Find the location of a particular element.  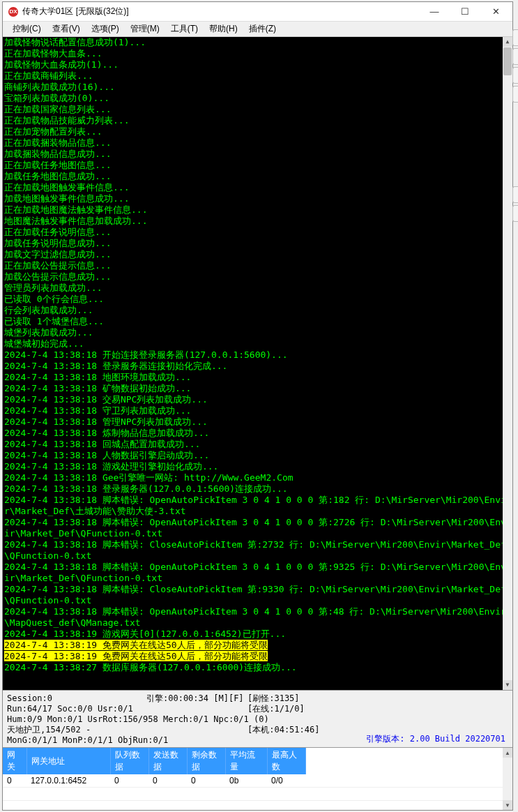

status-localtime: [本机:04:51:46] is located at coordinates (283, 730).